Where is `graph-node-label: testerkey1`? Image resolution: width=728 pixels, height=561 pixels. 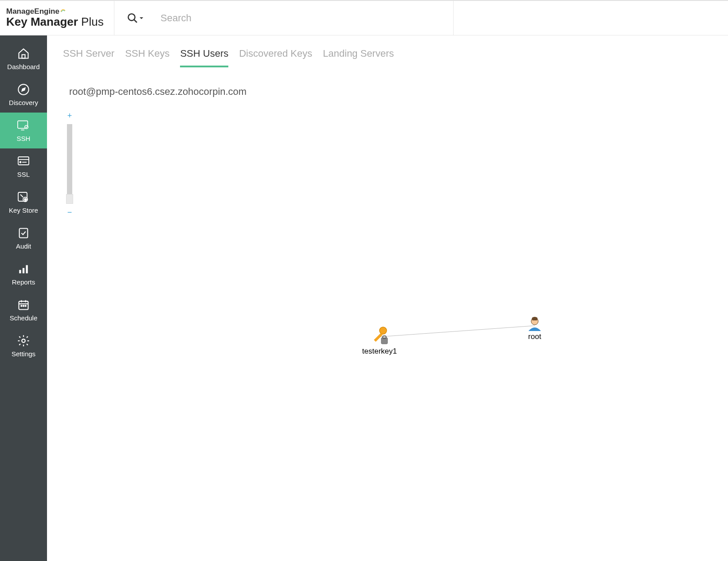
graph-node-label: testerkey1 is located at coordinates (380, 351).